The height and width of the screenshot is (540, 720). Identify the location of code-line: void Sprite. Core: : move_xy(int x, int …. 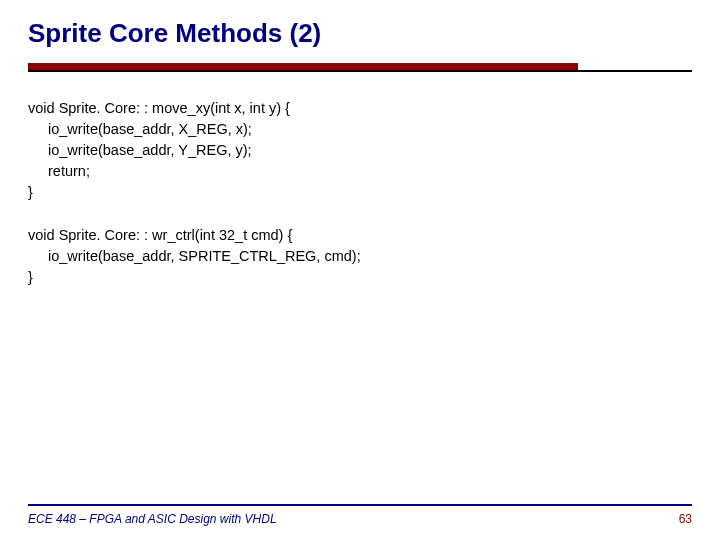
(360, 108).